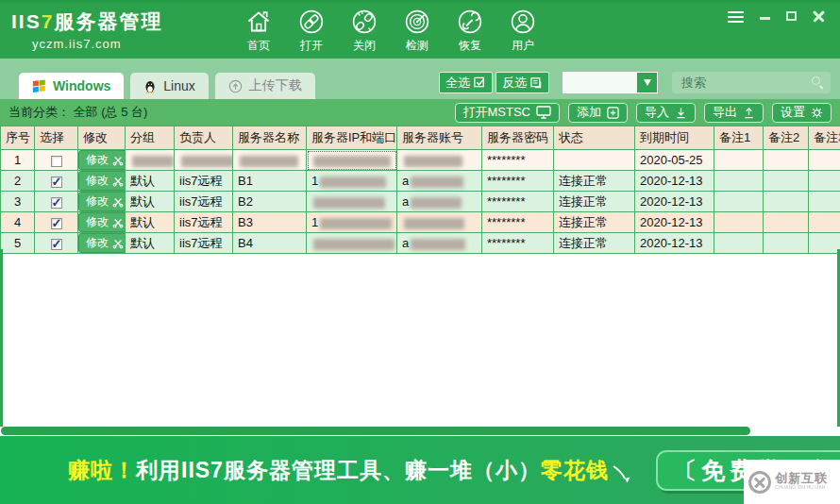  What do you see at coordinates (40, 87) in the screenshot?
I see `windows-logo-icon` at bounding box center [40, 87].